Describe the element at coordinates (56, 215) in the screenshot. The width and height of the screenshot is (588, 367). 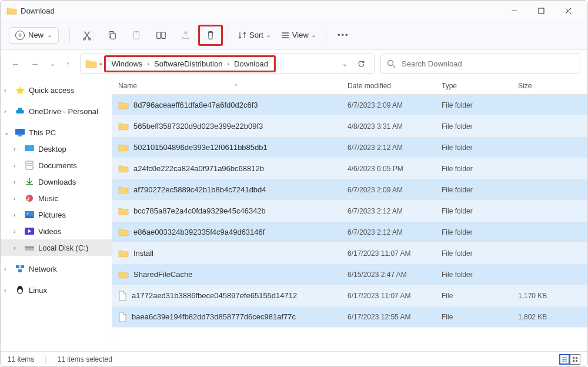
I see `sidebar-item-pictures: ›Pictures` at that location.